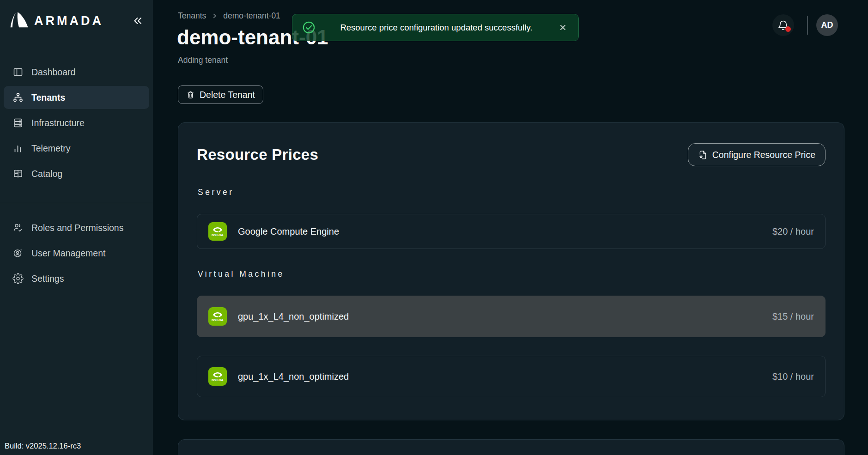  What do you see at coordinates (77, 279) in the screenshot?
I see `sidebar-item-settings: Settings` at bounding box center [77, 279].